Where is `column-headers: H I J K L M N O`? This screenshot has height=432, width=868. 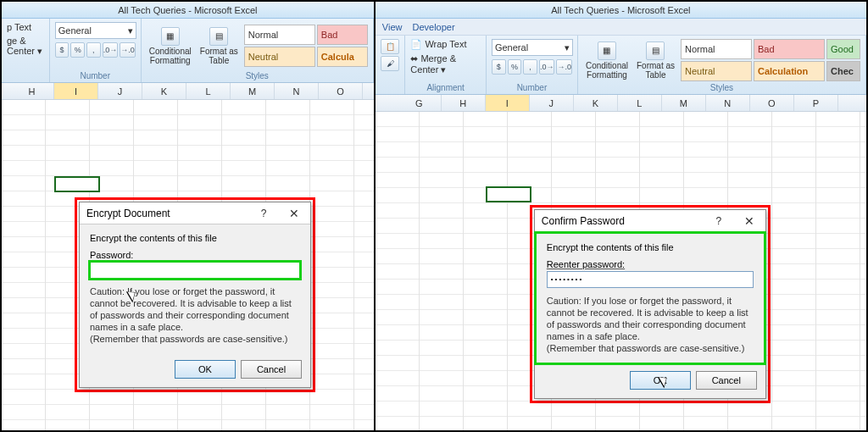 column-headers: H I J K L M N O is located at coordinates (188, 91).